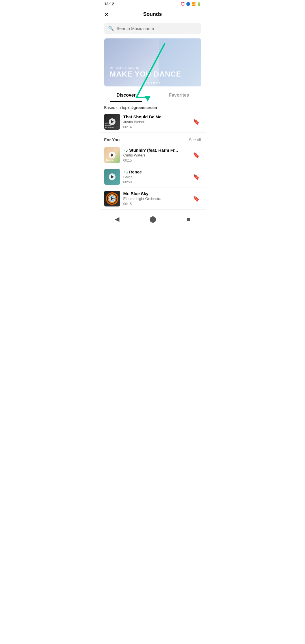 The image size is (305, 644). I want to click on track-title-jb: That Should Be Me, so click(156, 117).